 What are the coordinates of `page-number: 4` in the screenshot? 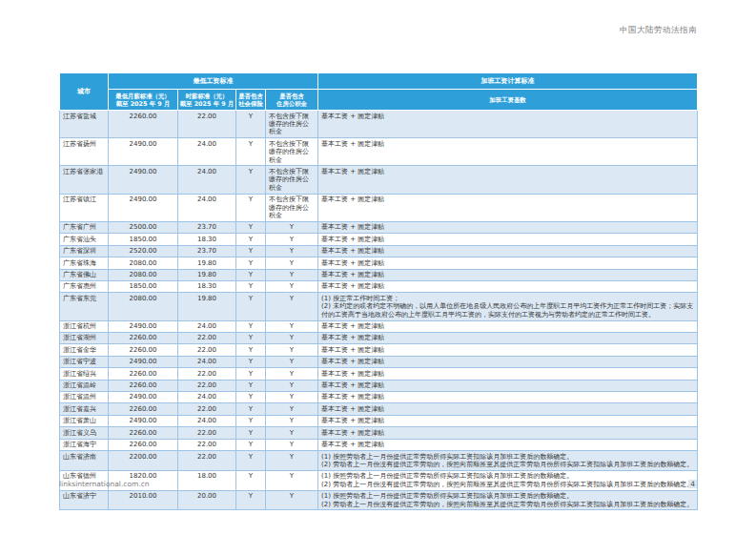 It's located at (692, 484).